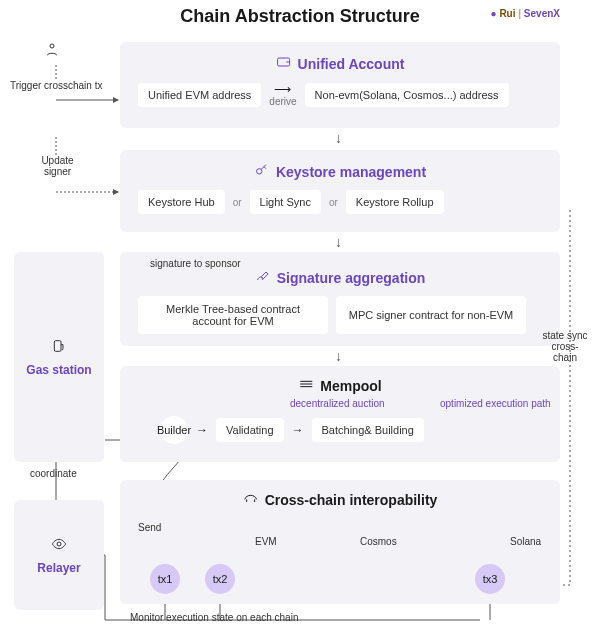 This screenshot has height=637, width=600. What do you see at coordinates (490, 579) in the screenshot?
I see `tx3-node: tx3` at bounding box center [490, 579].